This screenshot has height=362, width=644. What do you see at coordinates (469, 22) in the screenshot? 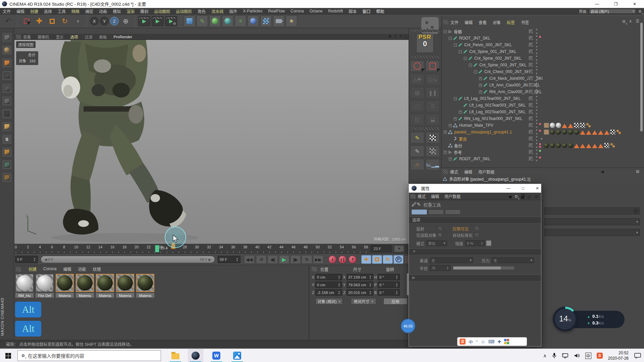
I see `om-menu-item: 编辑` at bounding box center [469, 22].